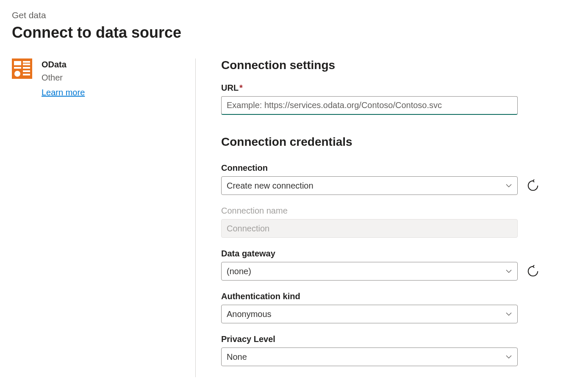  Describe the element at coordinates (22, 69) in the screenshot. I see `odata-icon` at that location.